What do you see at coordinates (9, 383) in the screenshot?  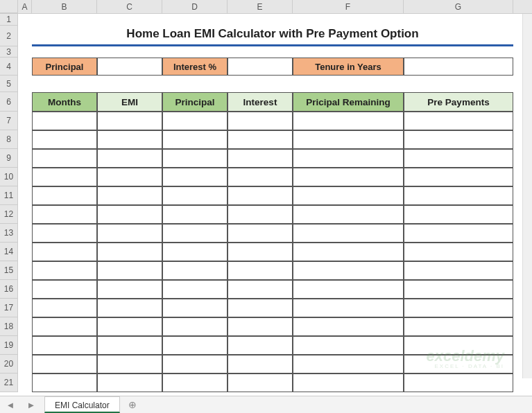 I see `row-header-21: 21` at bounding box center [9, 383].